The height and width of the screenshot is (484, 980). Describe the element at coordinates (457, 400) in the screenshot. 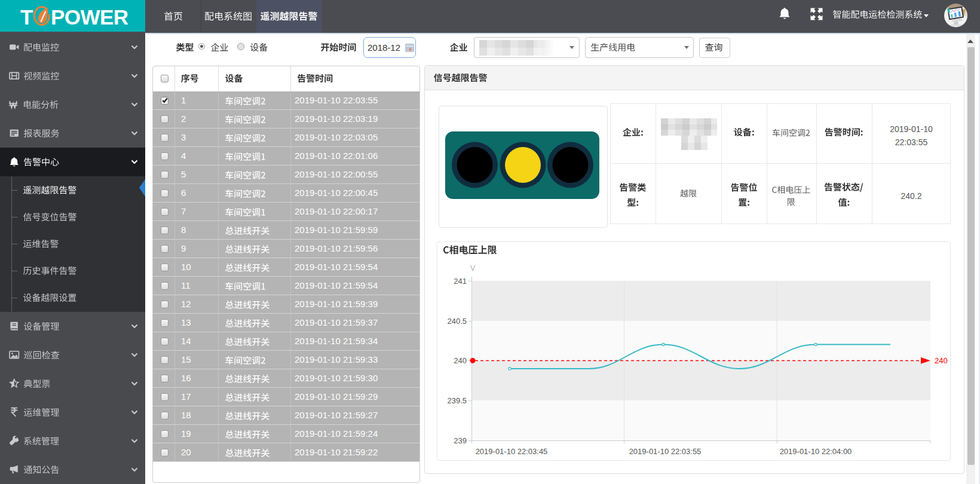

I see `svg-text: 239.5` at that location.